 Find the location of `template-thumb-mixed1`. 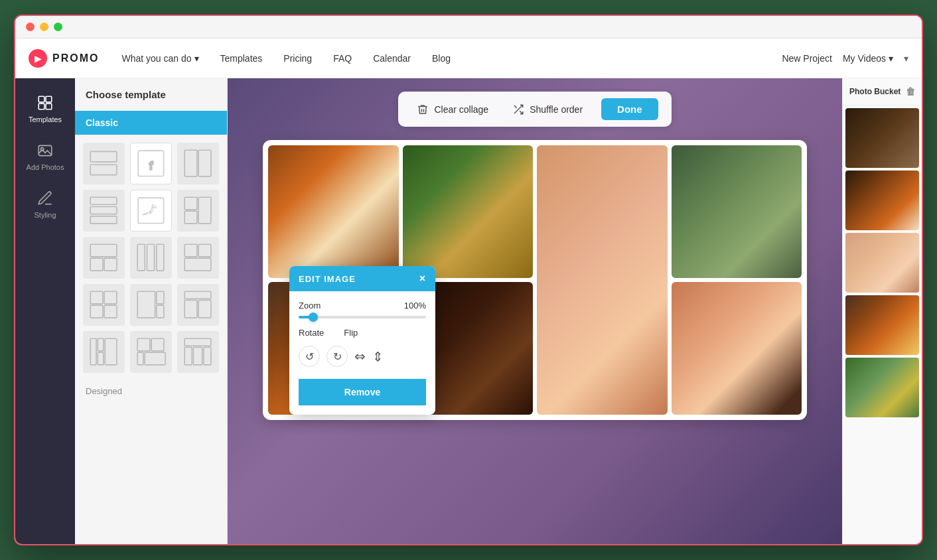

template-thumb-mixed1 is located at coordinates (198, 211).